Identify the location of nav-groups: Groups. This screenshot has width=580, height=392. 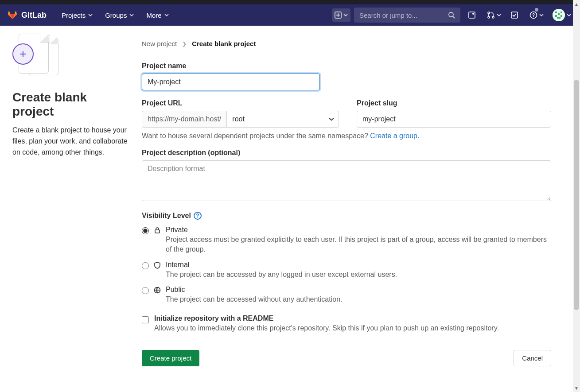
(120, 15).